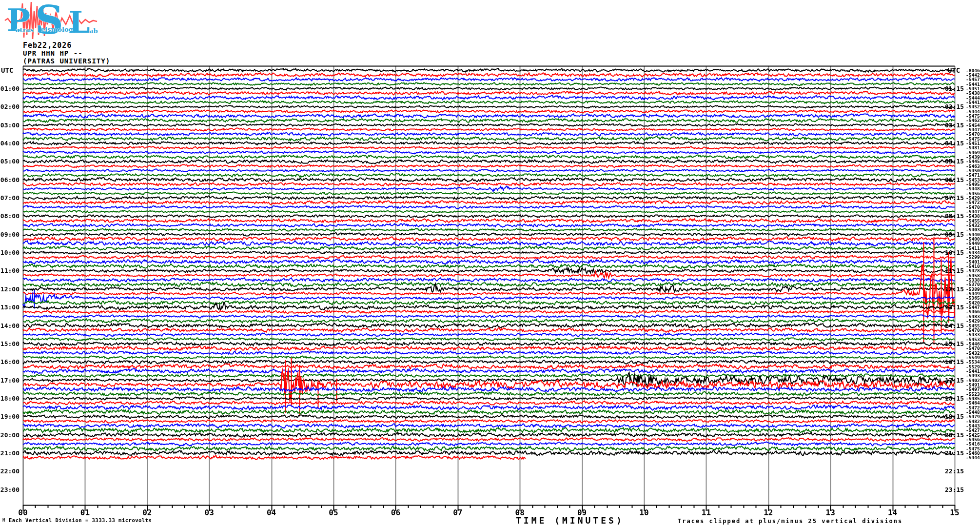  What do you see at coordinates (955, 512) in the screenshot?
I see `x-tick-label: 15` at bounding box center [955, 512].